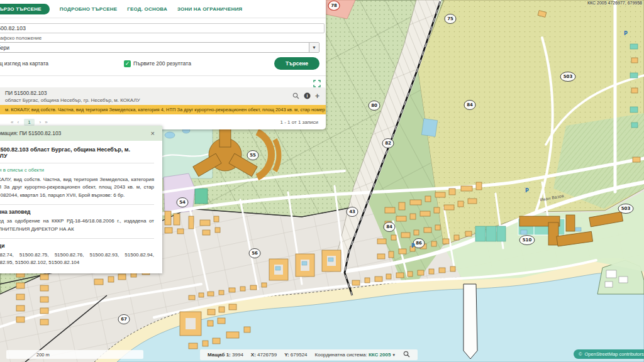  Describe the element at coordinates (25, 9) in the screenshot. I see `tab-quick-search: БЪРЗО ТЪРСЕНЕ` at that location.